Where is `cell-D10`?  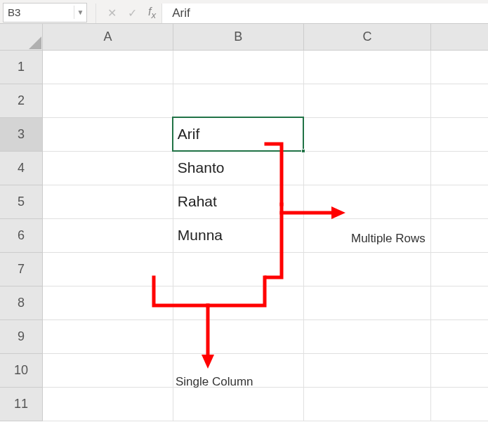 cell-D10 is located at coordinates (459, 370).